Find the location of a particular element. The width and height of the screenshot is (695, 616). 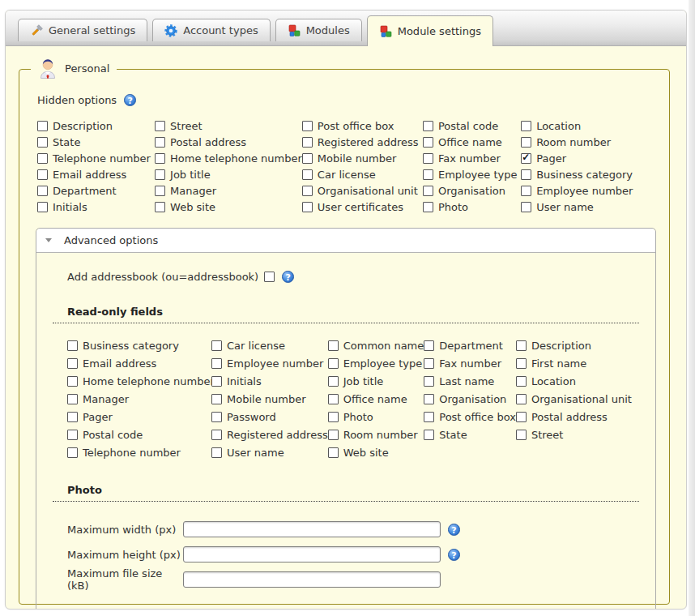

checkbox-option: Post office box is located at coordinates (470, 417).